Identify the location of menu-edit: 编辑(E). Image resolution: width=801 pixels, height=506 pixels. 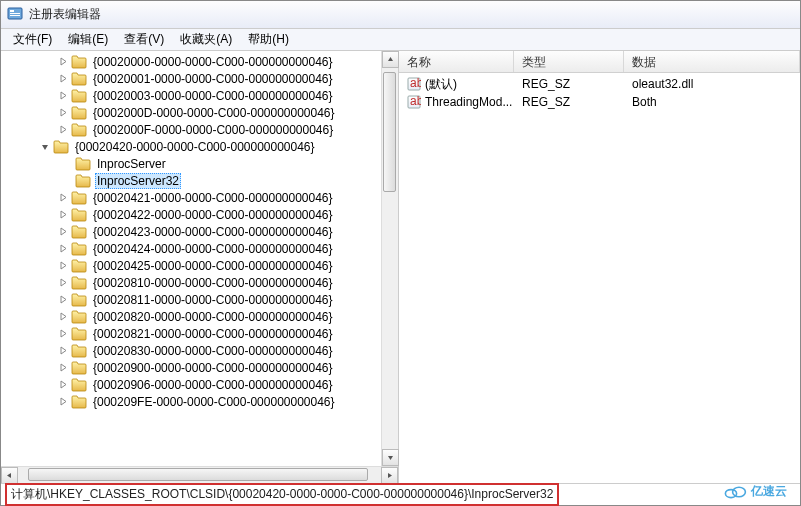
(88, 40).